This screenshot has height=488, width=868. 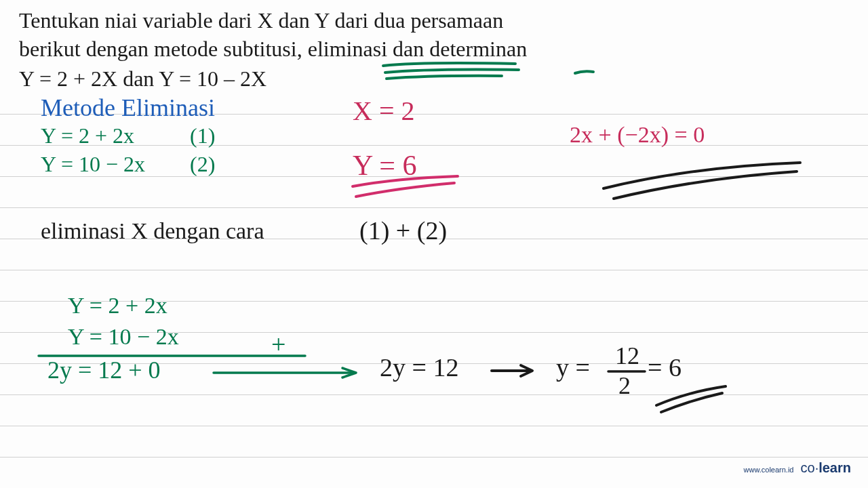 I want to click on method-title: Metode Eliminasi, so click(x=127, y=108).